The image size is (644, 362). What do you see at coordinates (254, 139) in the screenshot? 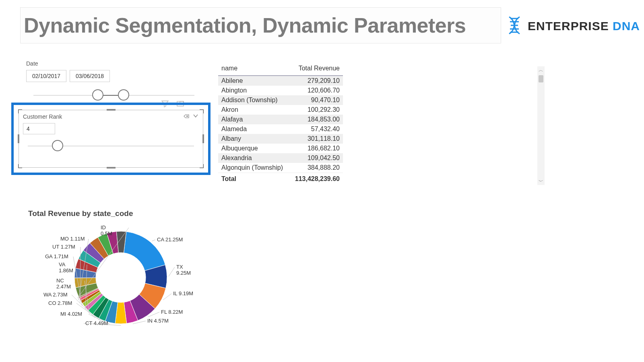
I see `cell-name: Albany` at bounding box center [254, 139].